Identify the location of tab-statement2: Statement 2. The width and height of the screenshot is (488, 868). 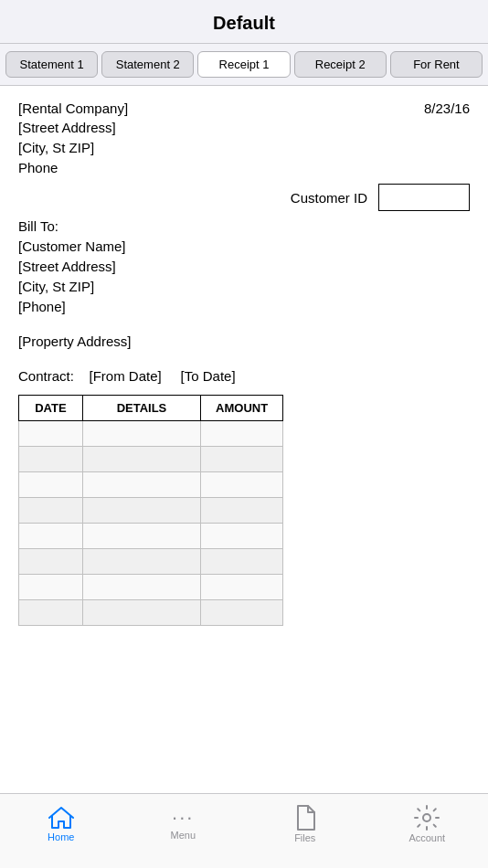
(148, 64).